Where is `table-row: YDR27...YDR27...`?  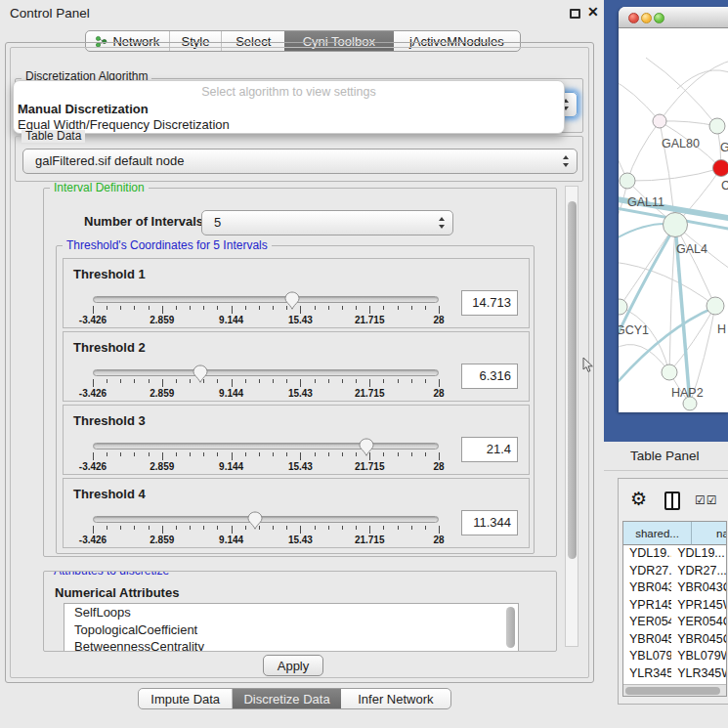 table-row: YDR27...YDR27... is located at coordinates (674, 572).